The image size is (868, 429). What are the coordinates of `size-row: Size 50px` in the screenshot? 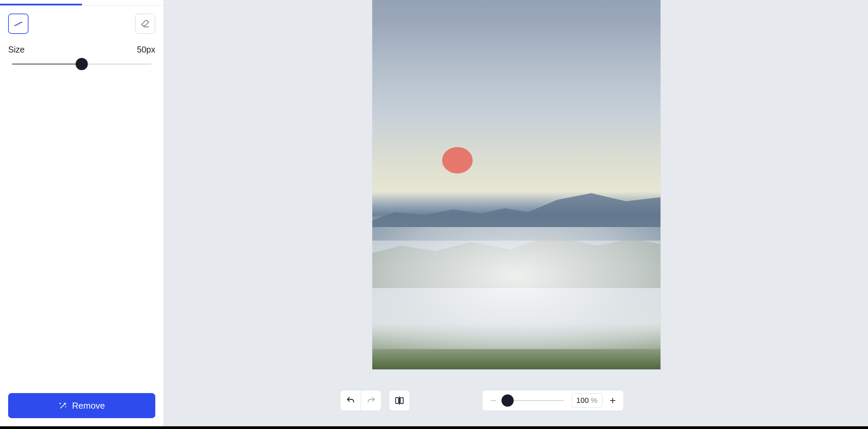 It's located at (82, 44).